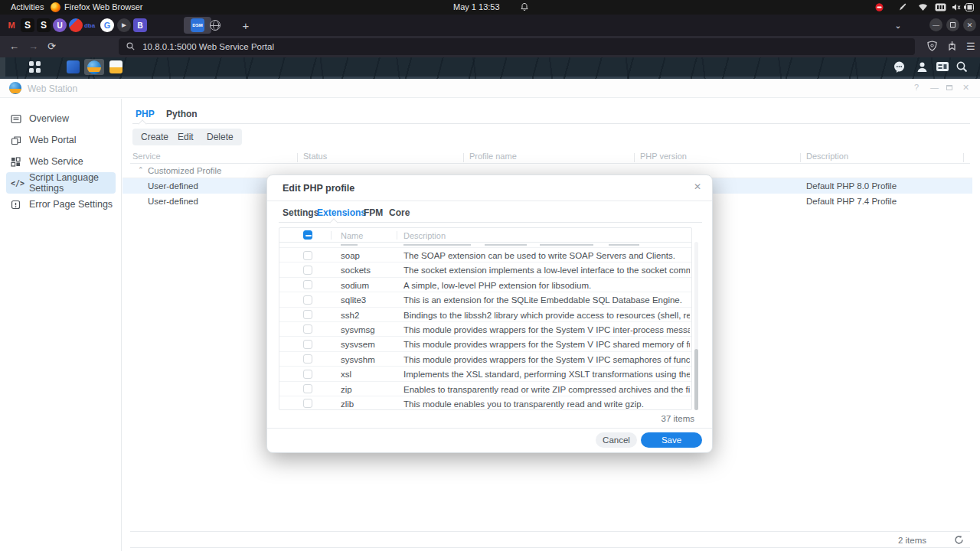  What do you see at coordinates (485, 404) in the screenshot?
I see `extension-row: zlib This module enables you to transpar…` at bounding box center [485, 404].